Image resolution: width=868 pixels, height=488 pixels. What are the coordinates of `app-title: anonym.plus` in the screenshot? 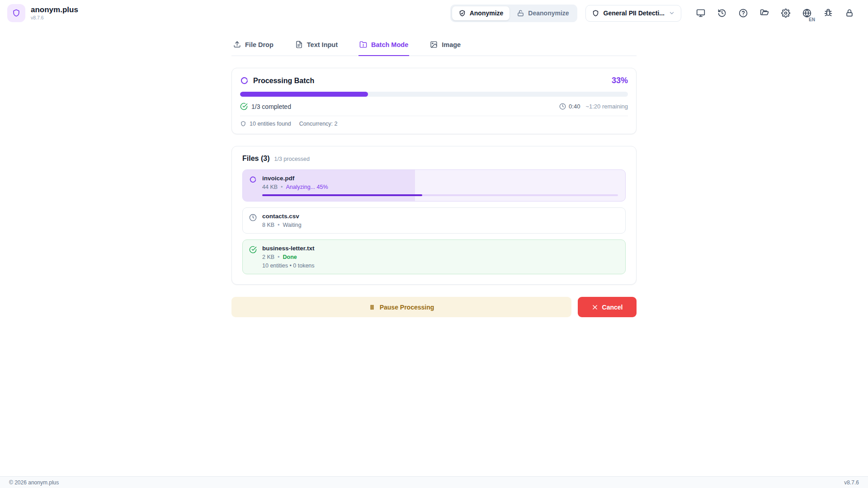 It's located at (54, 10).